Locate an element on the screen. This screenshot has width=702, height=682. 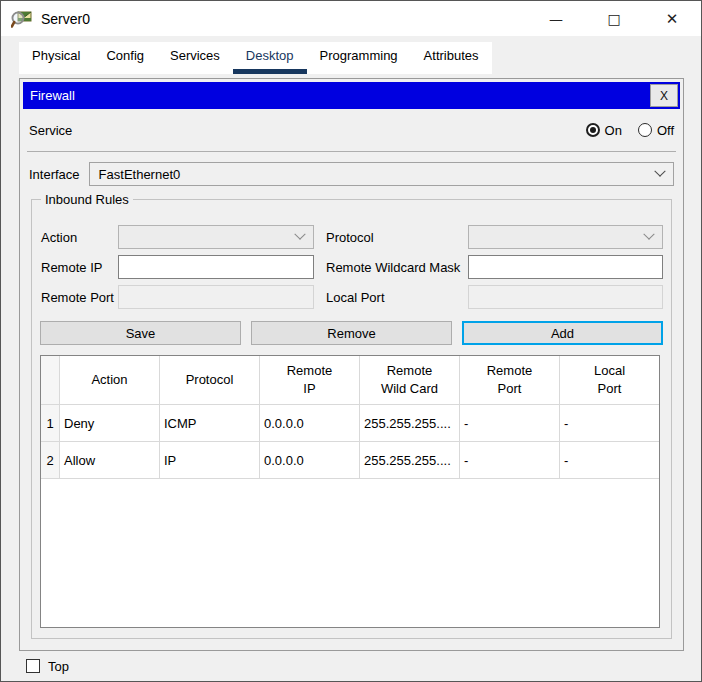
top-checkbox is located at coordinates (33, 666).